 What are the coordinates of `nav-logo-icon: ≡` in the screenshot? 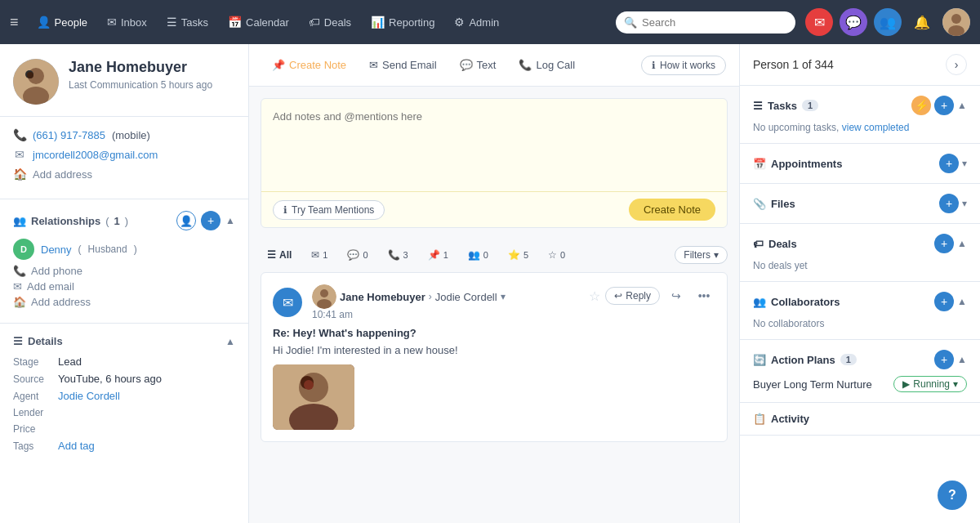 It's located at (15, 23).